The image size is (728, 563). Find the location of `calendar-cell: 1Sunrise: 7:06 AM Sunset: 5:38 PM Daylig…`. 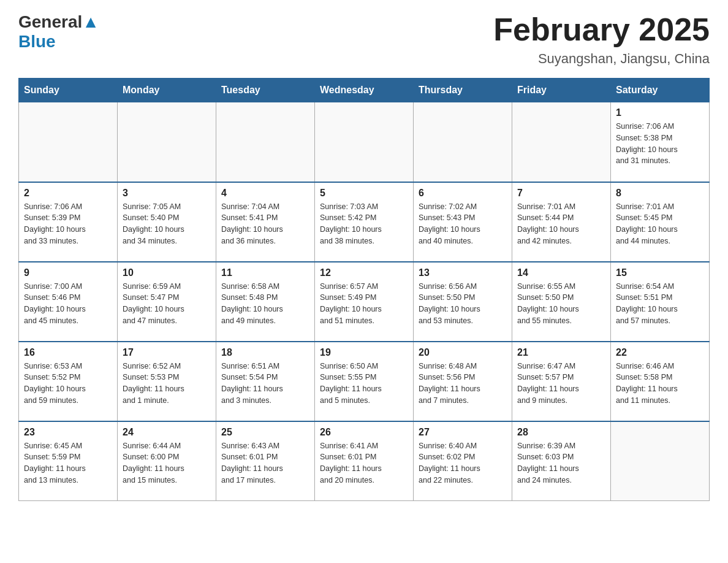

calendar-cell: 1Sunrise: 7:06 AM Sunset: 5:38 PM Daylig… is located at coordinates (661, 142).